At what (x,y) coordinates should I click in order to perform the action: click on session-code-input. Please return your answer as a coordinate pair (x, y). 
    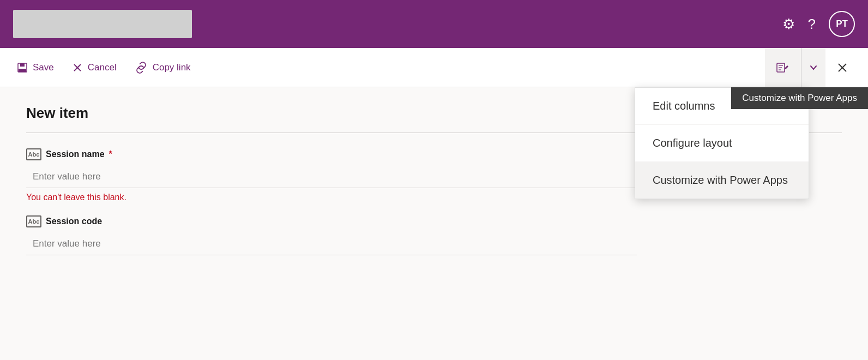
    Looking at the image, I should click on (331, 244).